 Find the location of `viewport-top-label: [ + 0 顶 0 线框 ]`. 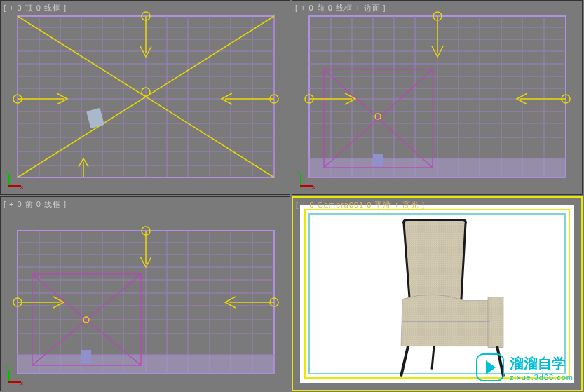

viewport-top-label: [ + 0 顶 0 线框 ] is located at coordinates (35, 8).